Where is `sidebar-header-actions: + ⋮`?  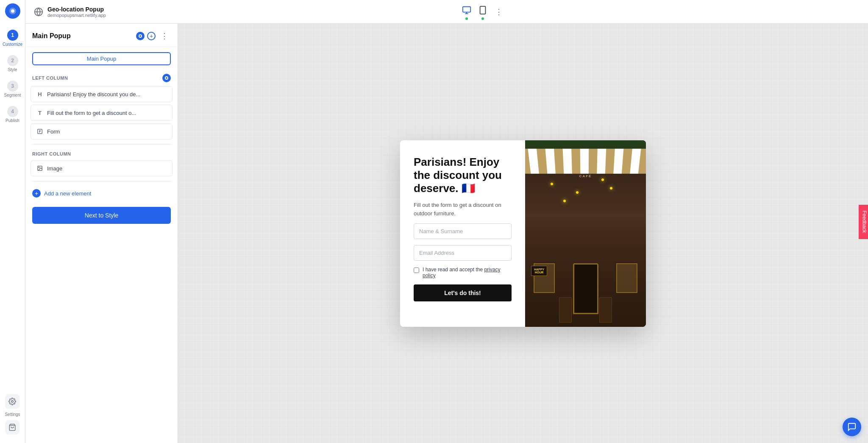 sidebar-header-actions: + ⋮ is located at coordinates (153, 36).